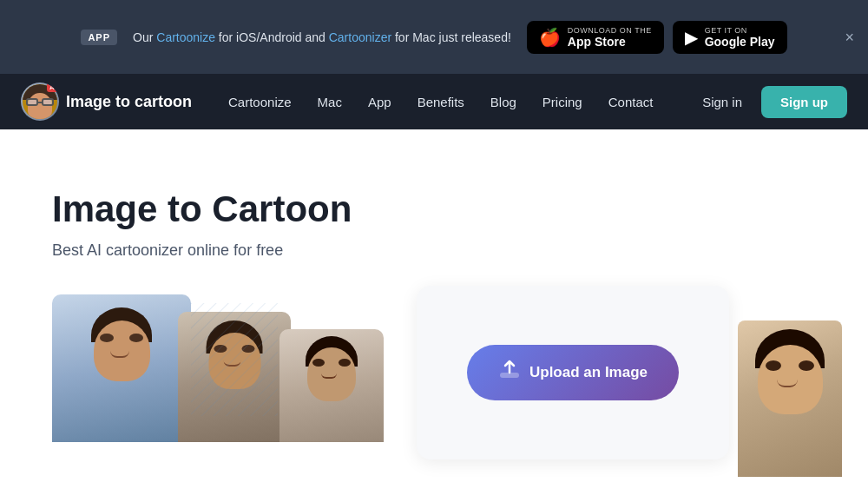 The width and height of the screenshot is (868, 489). I want to click on diagonal-decoration, so click(234, 360).